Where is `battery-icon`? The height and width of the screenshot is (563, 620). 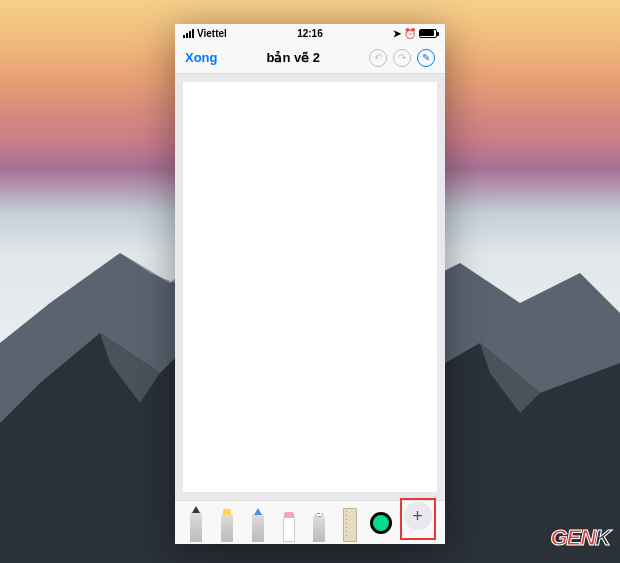
battery-icon is located at coordinates (428, 34).